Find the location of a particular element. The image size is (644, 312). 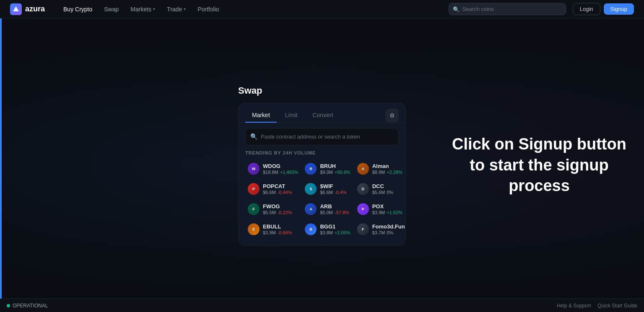

coin-price-bgg1: $3.8M is located at coordinates (326, 233).